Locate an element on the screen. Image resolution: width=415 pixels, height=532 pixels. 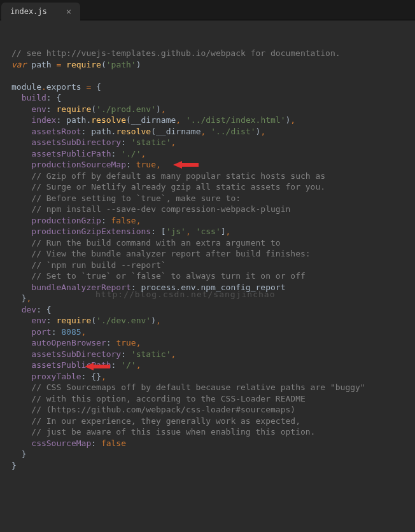
watermark: http://blog.csdn.net/sangjinchao is located at coordinates (185, 295).